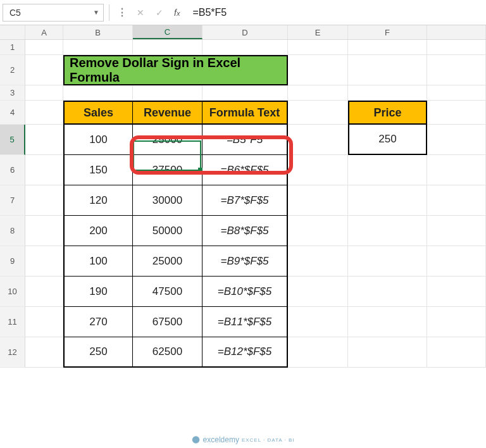  I want to click on cell-revenue: 25000, so click(168, 261).